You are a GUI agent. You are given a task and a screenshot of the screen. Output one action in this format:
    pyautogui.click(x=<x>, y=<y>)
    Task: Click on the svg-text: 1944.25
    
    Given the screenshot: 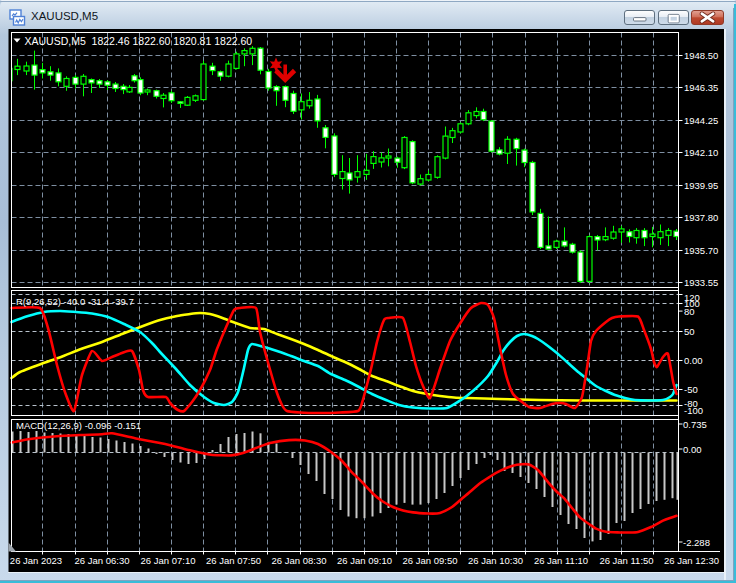 What is the action you would take?
    pyautogui.click(x=701, y=120)
    